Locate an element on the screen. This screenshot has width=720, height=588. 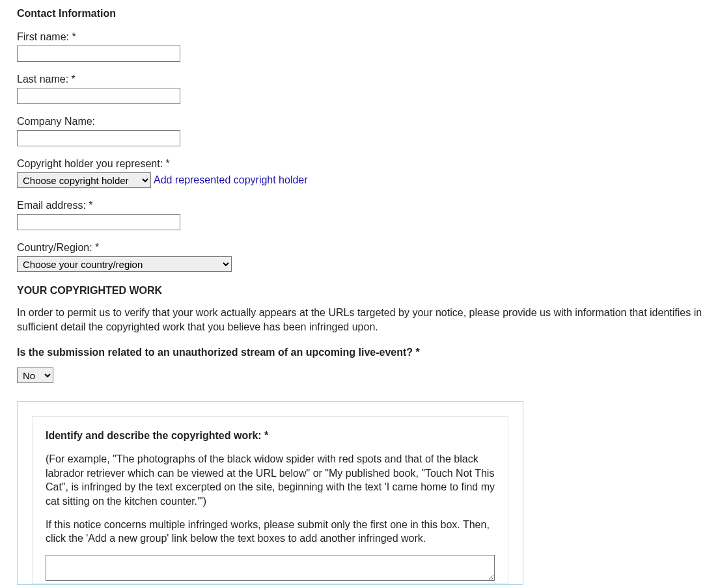
email-label: Email address: * is located at coordinates (360, 206).